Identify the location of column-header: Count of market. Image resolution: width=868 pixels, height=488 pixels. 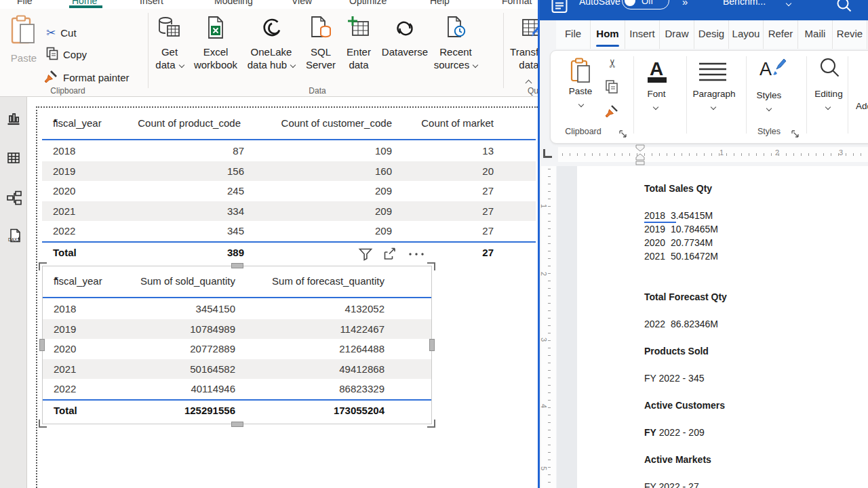
(457, 123).